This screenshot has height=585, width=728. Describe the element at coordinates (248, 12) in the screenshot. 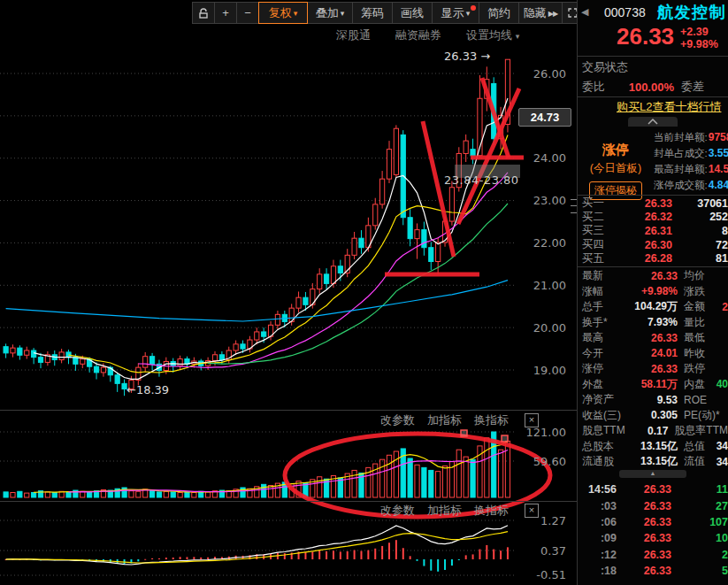

I see `zoom-out-button: −` at that location.